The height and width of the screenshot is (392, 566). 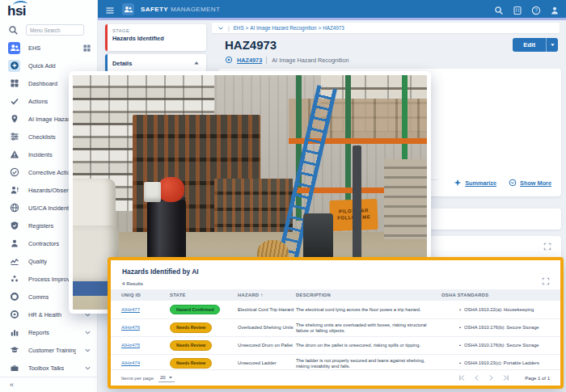 I want to click on sidebar-item-label: Registers, so click(x=40, y=226).